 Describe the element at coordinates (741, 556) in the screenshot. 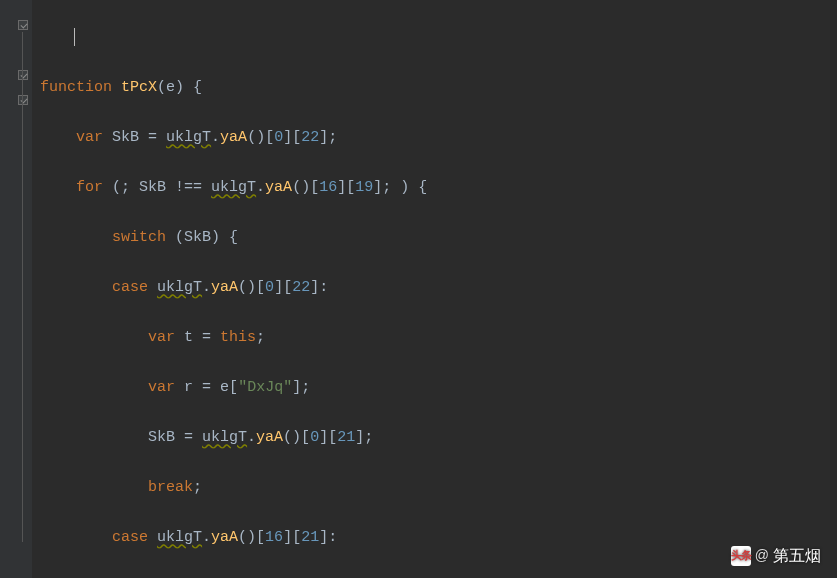

I see `watermark-logo-icon: 头条` at that location.